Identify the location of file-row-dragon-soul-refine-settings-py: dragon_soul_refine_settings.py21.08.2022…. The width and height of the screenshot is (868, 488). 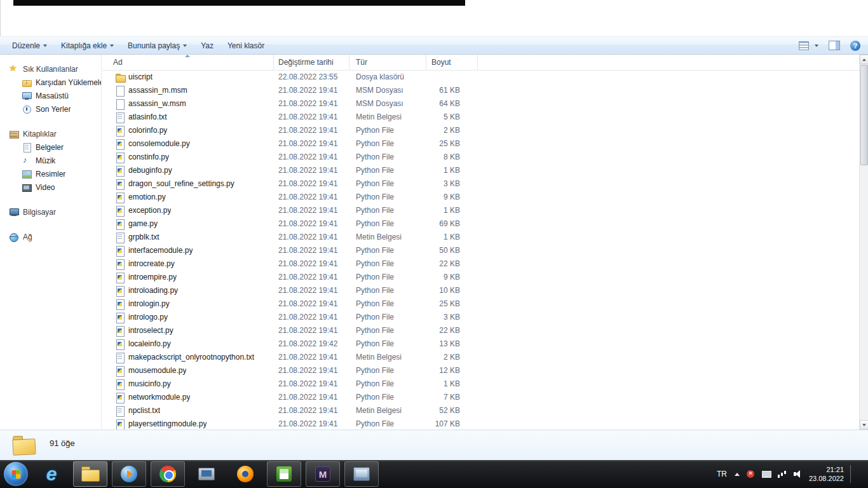
(480, 184).